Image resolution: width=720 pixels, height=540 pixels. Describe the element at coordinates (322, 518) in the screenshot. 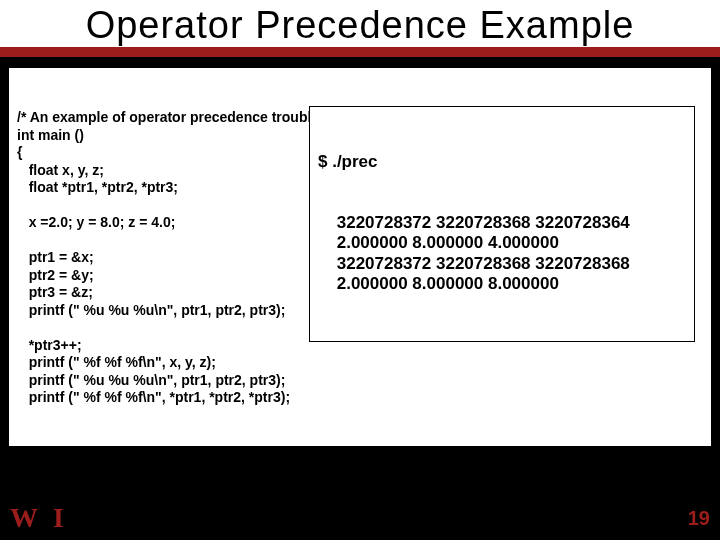

I see `footer-systems: Systems Programming` at that location.